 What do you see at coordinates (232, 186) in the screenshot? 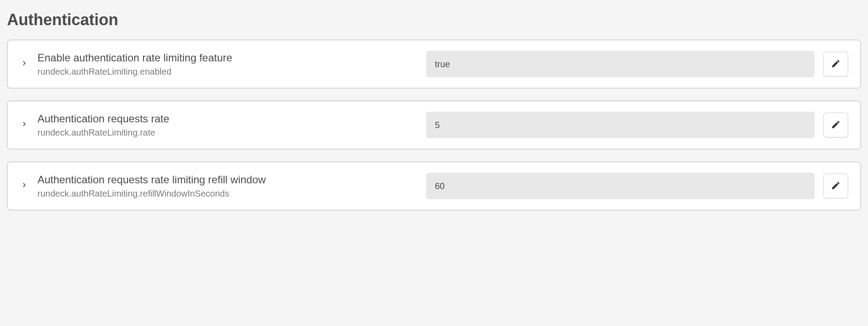
I see `setting-text: Authentication requests rate limiting re…` at bounding box center [232, 186].